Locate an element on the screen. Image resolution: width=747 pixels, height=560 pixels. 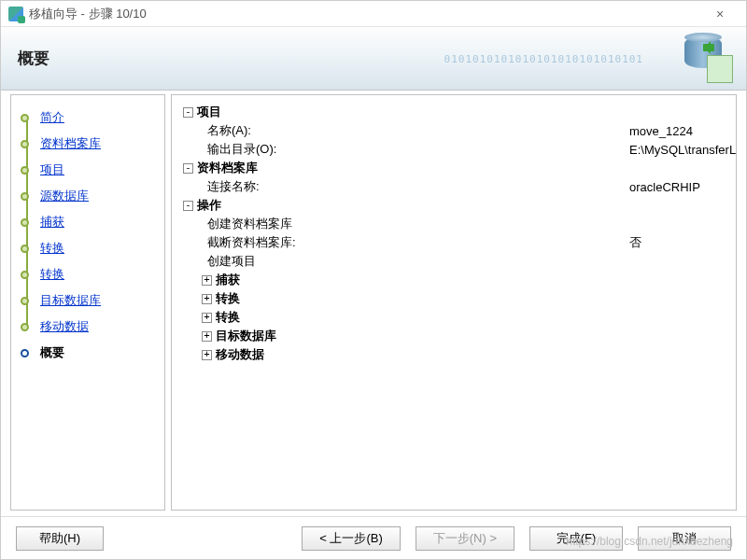
cancel-button: 取消 is located at coordinates (684, 539).